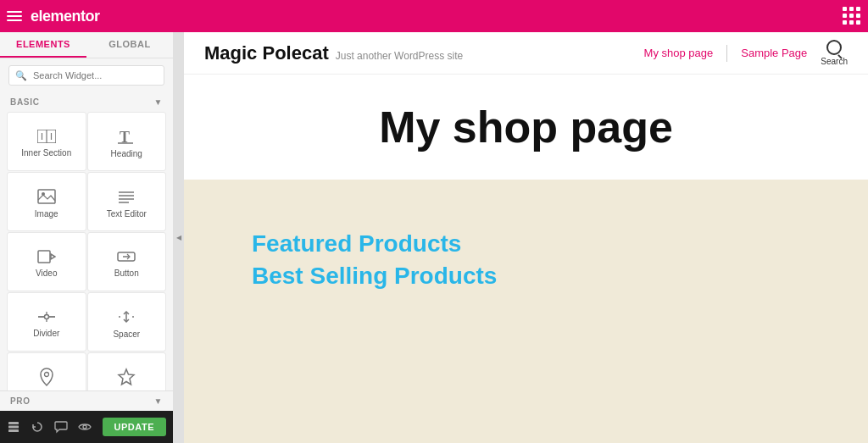 The height and width of the screenshot is (443, 868). I want to click on search-icon, so click(834, 47).